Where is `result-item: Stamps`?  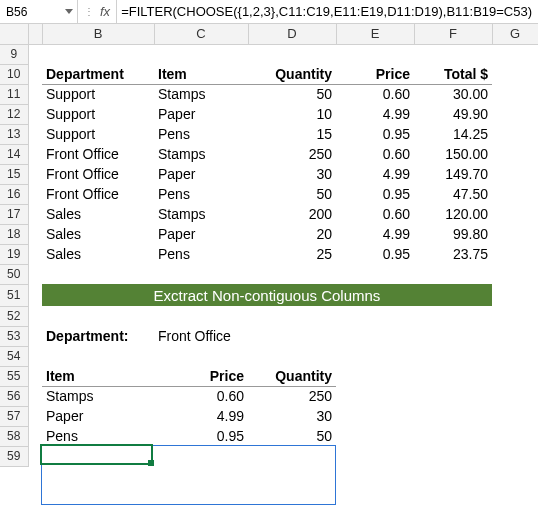
result-item: Stamps is located at coordinates (98, 396).